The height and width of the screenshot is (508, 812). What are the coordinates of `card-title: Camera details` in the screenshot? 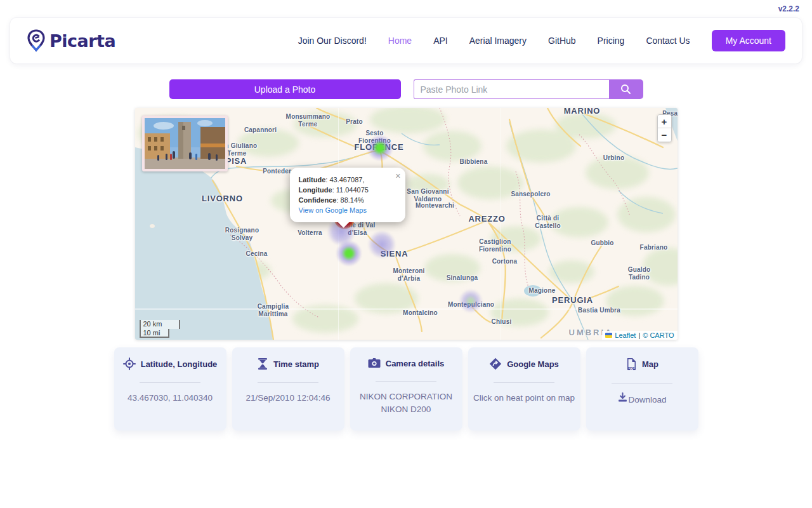 It's located at (415, 363).